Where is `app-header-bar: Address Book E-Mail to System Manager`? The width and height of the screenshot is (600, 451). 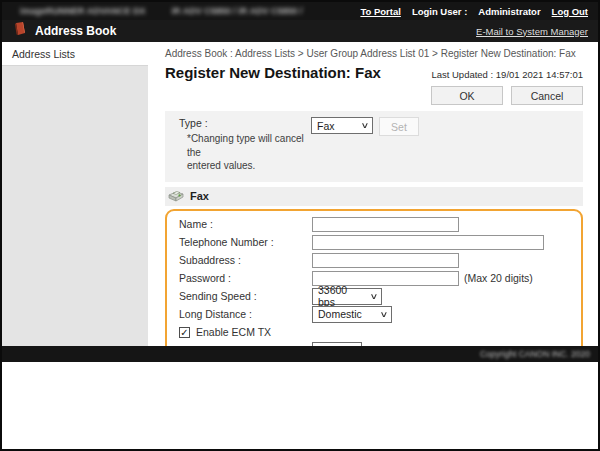
app-header-bar: Address Book E-Mail to System Manager is located at coordinates (300, 31).